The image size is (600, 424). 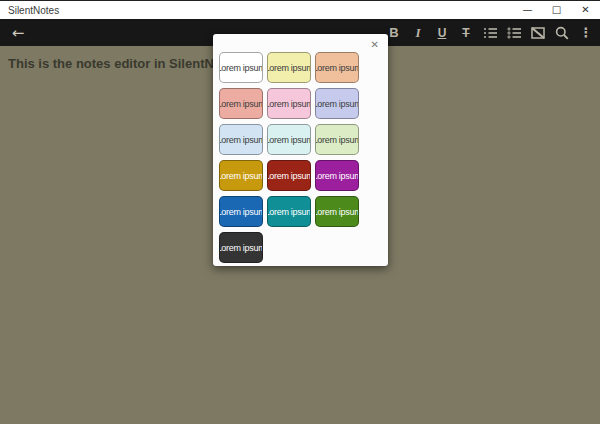 What do you see at coordinates (514, 33) in the screenshot?
I see `bullet-list-icon` at bounding box center [514, 33].